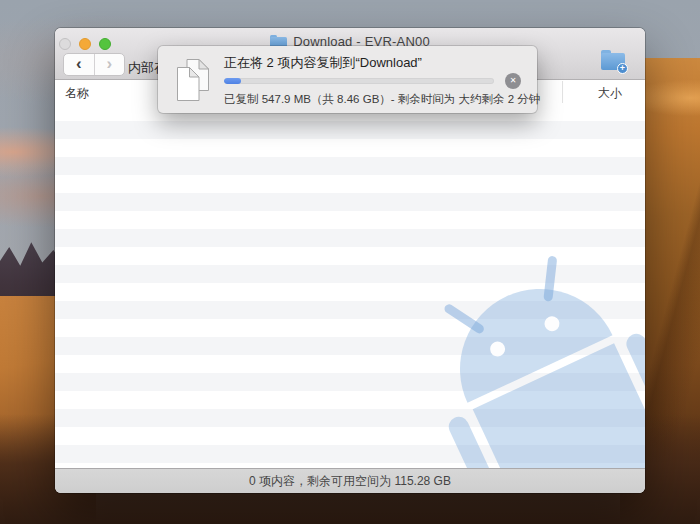 Image resolution: width=700 pixels, height=524 pixels. I want to click on forward-button: ›, so click(110, 64).